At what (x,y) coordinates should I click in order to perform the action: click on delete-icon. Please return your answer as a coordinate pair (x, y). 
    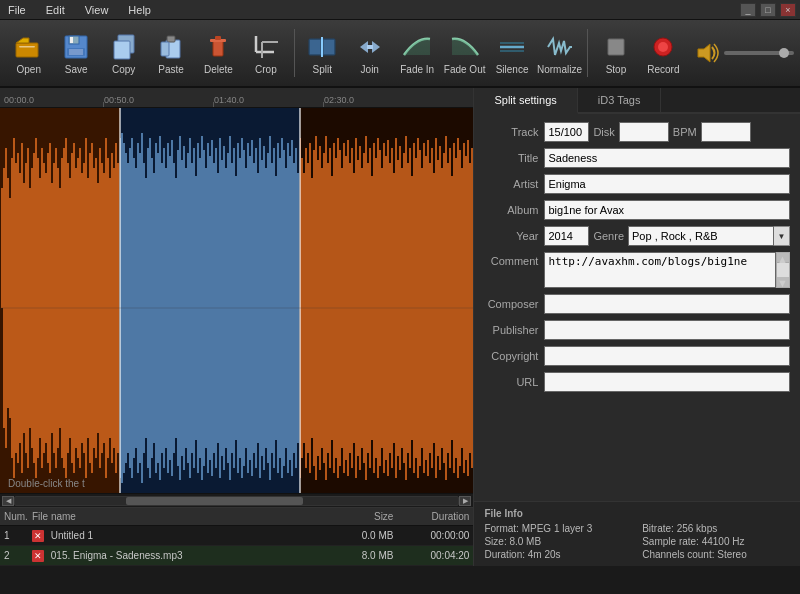
    Looking at the image, I should click on (218, 47).